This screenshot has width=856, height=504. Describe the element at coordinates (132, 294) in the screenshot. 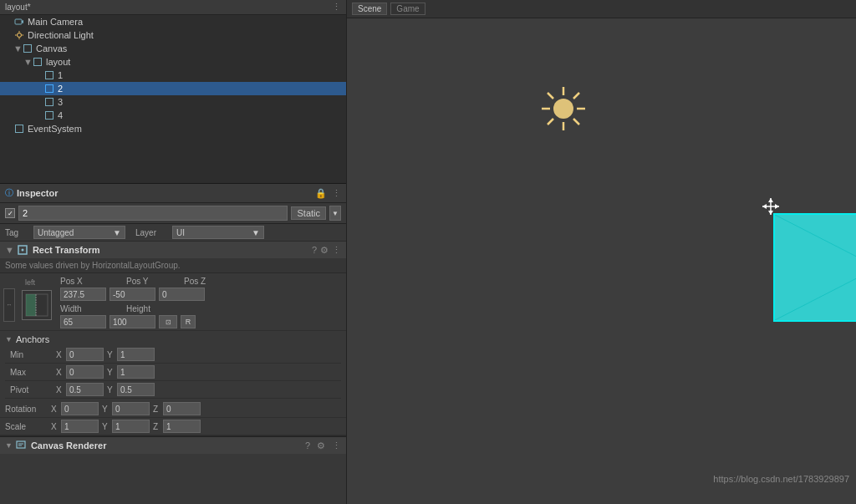

I see `pos-y-input` at that location.